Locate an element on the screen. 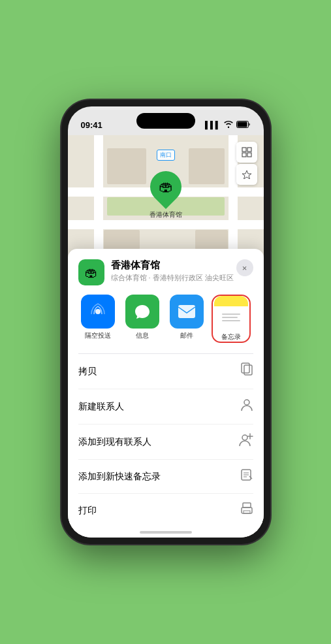  battery-icon is located at coordinates (244, 125).